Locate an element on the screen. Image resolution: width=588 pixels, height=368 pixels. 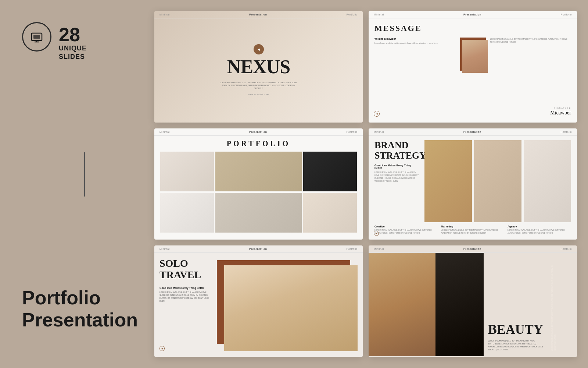
travel-left: SOLO TRAVEL Good Idea Makes Every Thing … is located at coordinates (185, 305).